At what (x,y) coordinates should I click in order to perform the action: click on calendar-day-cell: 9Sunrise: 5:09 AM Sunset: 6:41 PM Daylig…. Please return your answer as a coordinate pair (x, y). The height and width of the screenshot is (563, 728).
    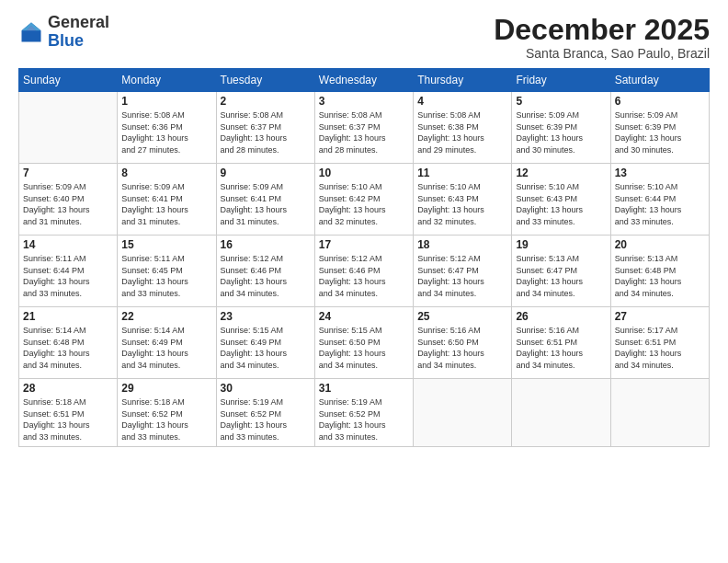
    Looking at the image, I should click on (265, 200).